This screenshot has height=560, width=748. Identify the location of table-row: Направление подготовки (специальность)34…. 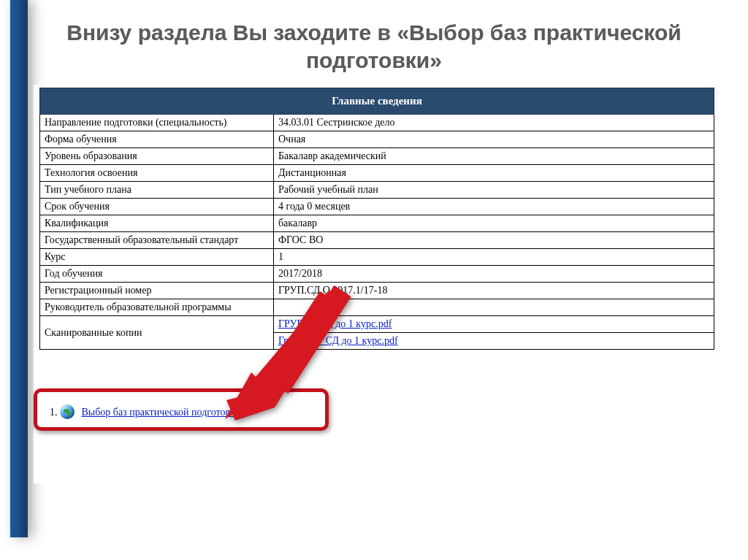
(377, 123).